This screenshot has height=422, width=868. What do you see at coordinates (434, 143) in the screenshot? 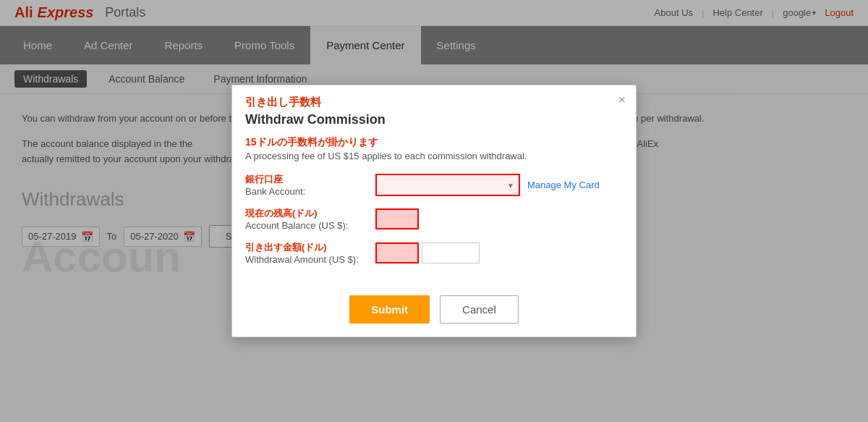
I see `modal-subtitle-jp: 15ドルの手数料が掛かります` at bounding box center [434, 143].